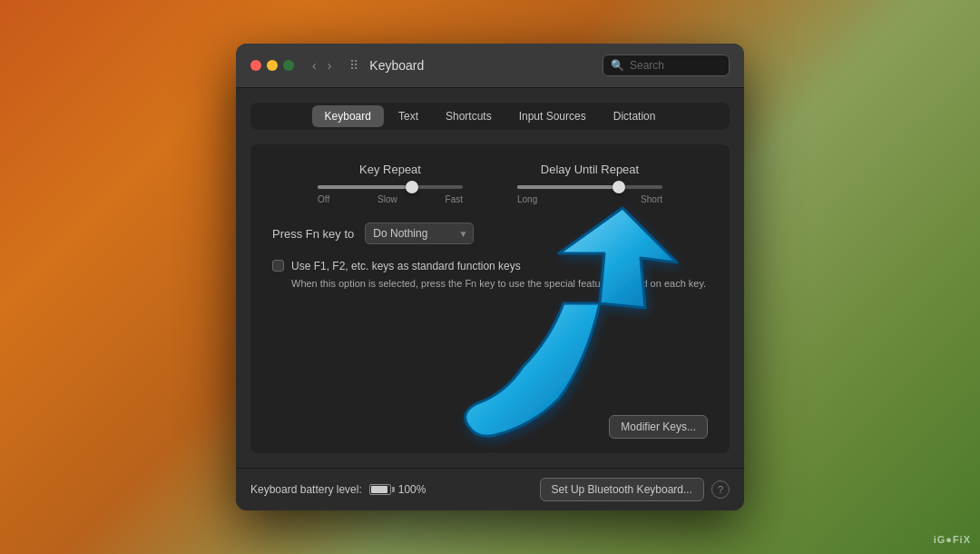  Describe the element at coordinates (289, 65) in the screenshot. I see `maximize-button` at that location.